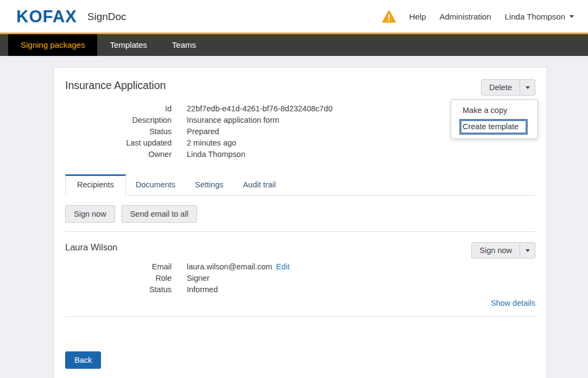  Describe the element at coordinates (300, 360) in the screenshot. I see `back-row: Back` at that location.